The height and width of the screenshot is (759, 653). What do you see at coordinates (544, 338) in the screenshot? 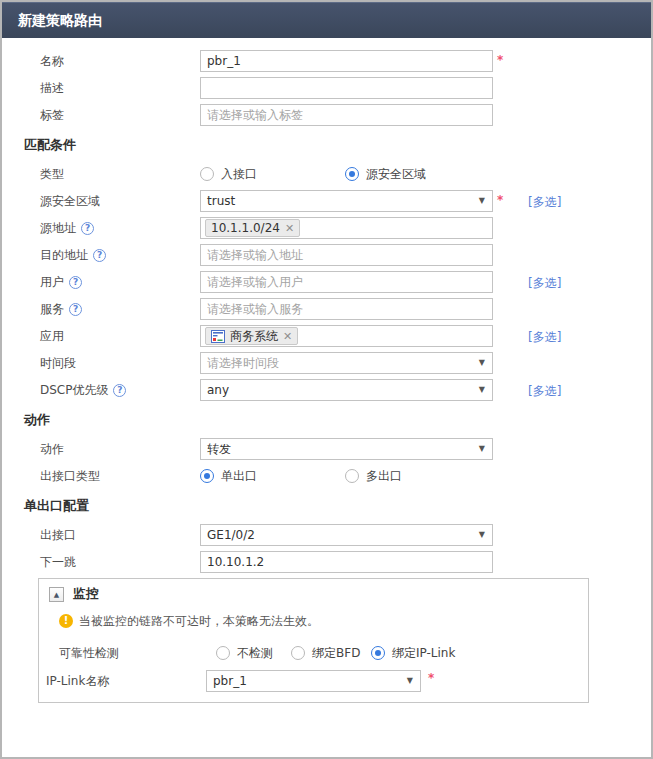
I see `application-multi-select-link: [多选]` at bounding box center [544, 338].